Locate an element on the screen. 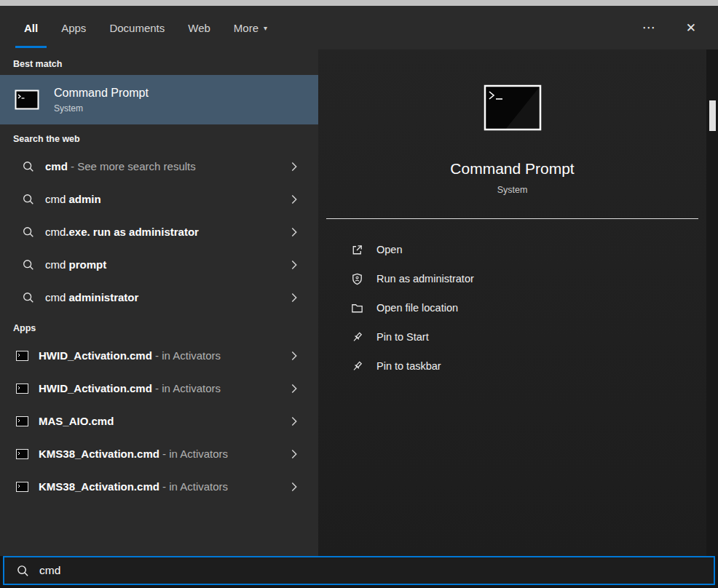 The height and width of the screenshot is (588, 718). section-header-best-match: Best match is located at coordinates (159, 63).